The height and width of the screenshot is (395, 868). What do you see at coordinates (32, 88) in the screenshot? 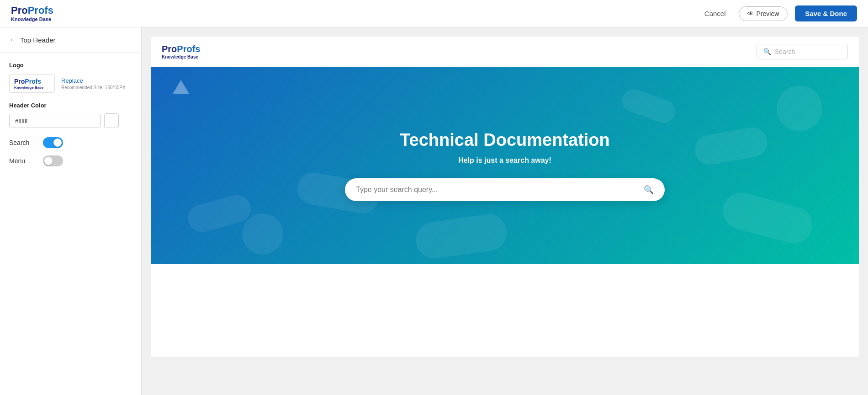
I see `sidebar-logo-tagline: Knowledge Base` at bounding box center [32, 88].